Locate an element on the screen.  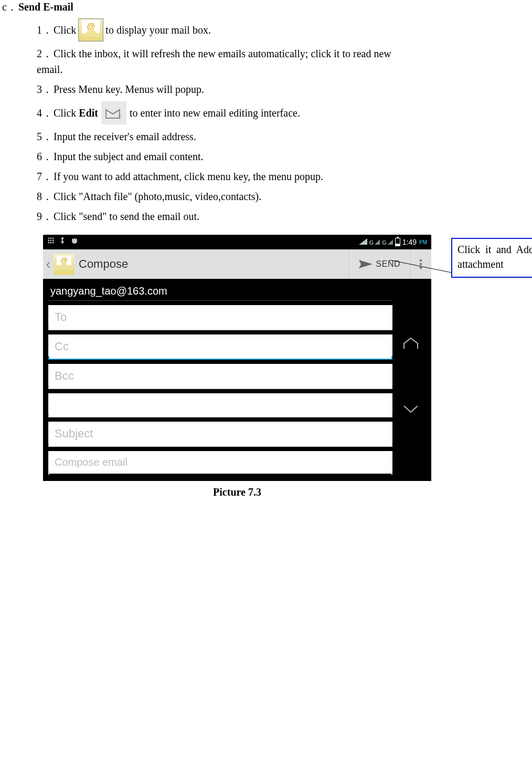
signal-1: G is located at coordinates (375, 242).